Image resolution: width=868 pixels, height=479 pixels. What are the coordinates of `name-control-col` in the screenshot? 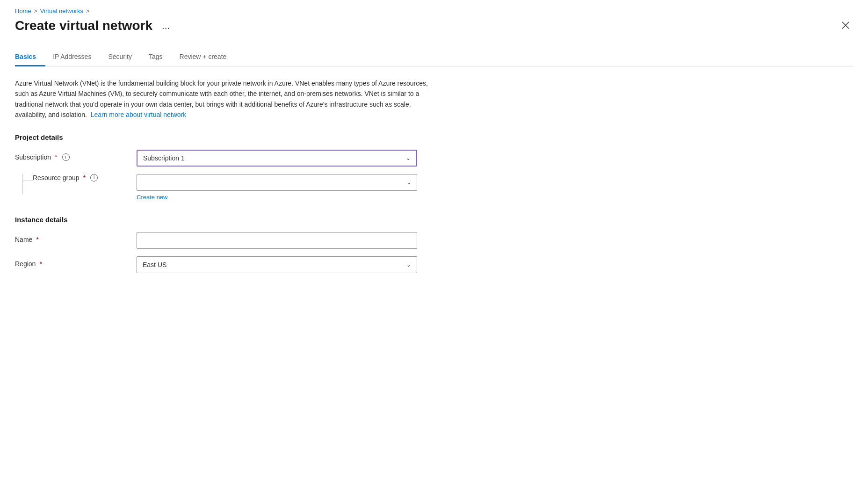 It's located at (277, 240).